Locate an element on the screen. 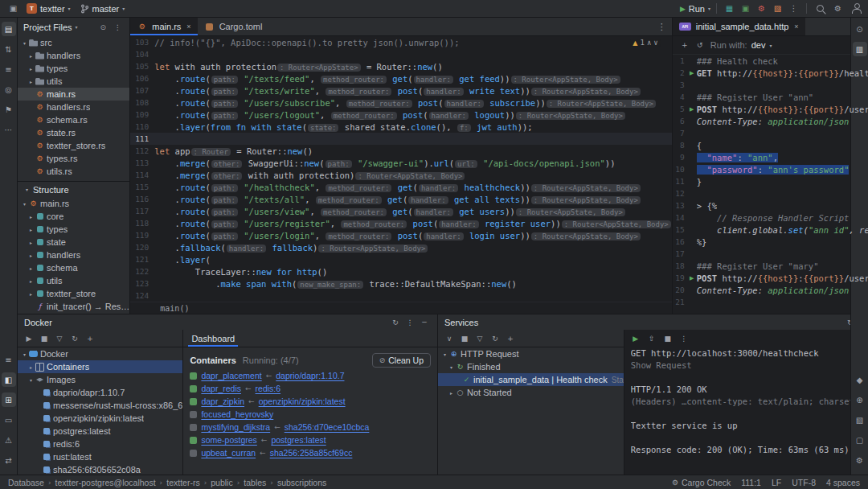 This screenshot has width=868, height=489. code-line-12: 12 is located at coordinates (770, 193).